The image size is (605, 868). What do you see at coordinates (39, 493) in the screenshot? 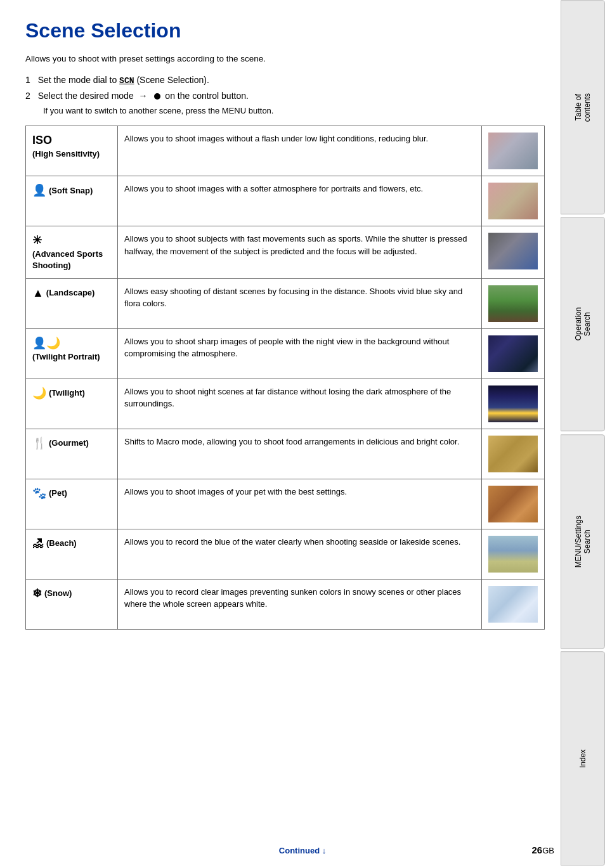
I see `scene-icon: 🐾` at bounding box center [39, 493].